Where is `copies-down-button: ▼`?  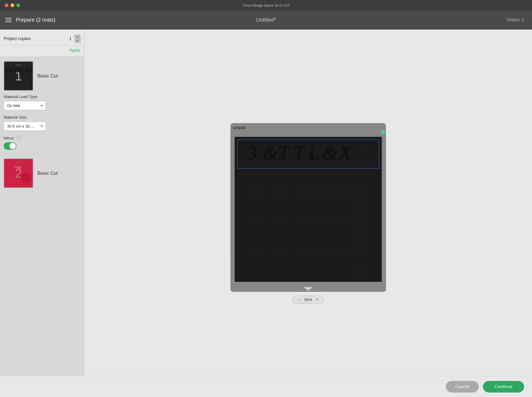
copies-down-button: ▼ is located at coordinates (78, 41).